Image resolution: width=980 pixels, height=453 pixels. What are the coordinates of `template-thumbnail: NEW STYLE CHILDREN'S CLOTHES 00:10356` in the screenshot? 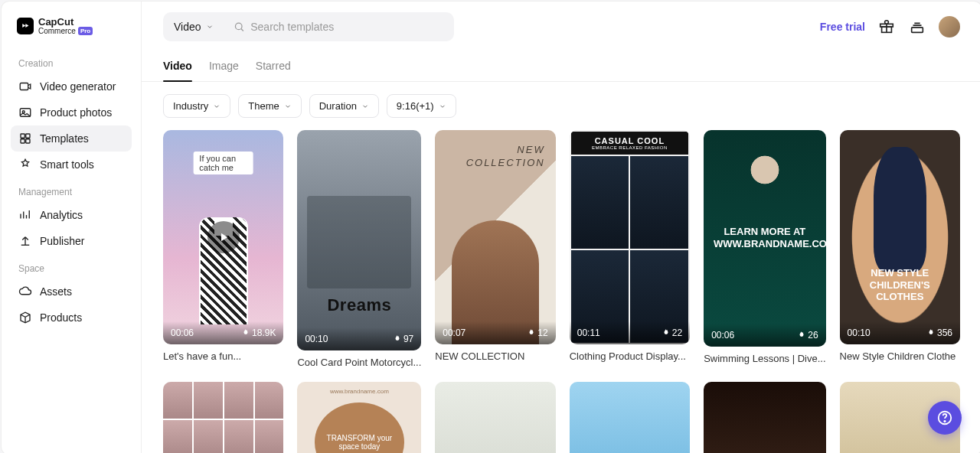 It's located at (900, 237).